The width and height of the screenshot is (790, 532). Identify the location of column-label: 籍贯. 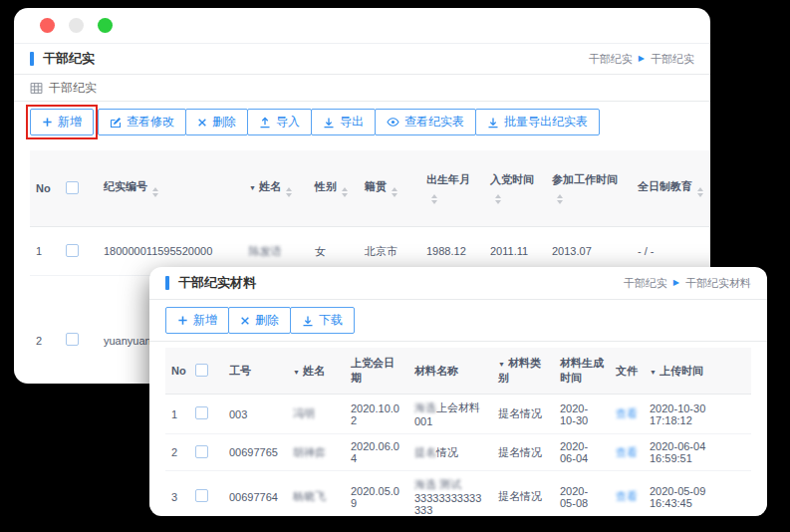
(376, 186).